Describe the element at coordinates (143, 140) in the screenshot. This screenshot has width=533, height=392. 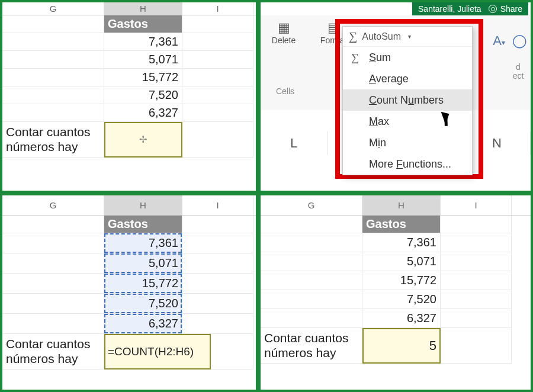
I see `cursor-indicator: ✢` at that location.